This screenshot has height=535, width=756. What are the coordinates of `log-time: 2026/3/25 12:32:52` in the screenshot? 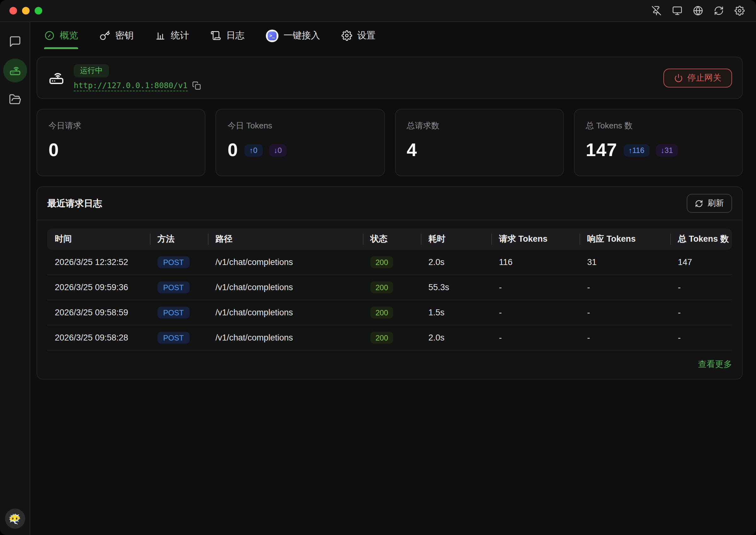 It's located at (99, 262).